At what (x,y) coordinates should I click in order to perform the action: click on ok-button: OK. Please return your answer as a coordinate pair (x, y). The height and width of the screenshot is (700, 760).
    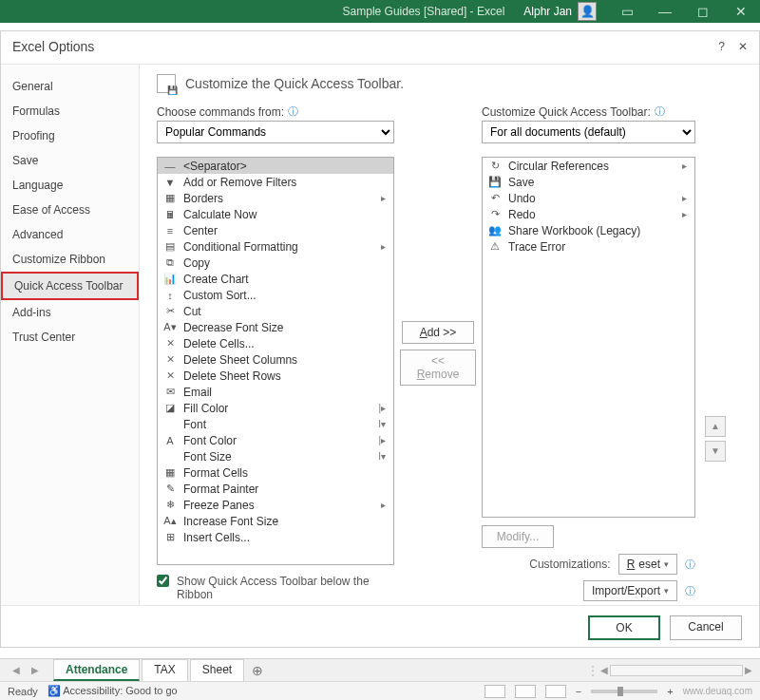
    Looking at the image, I should click on (624, 628).